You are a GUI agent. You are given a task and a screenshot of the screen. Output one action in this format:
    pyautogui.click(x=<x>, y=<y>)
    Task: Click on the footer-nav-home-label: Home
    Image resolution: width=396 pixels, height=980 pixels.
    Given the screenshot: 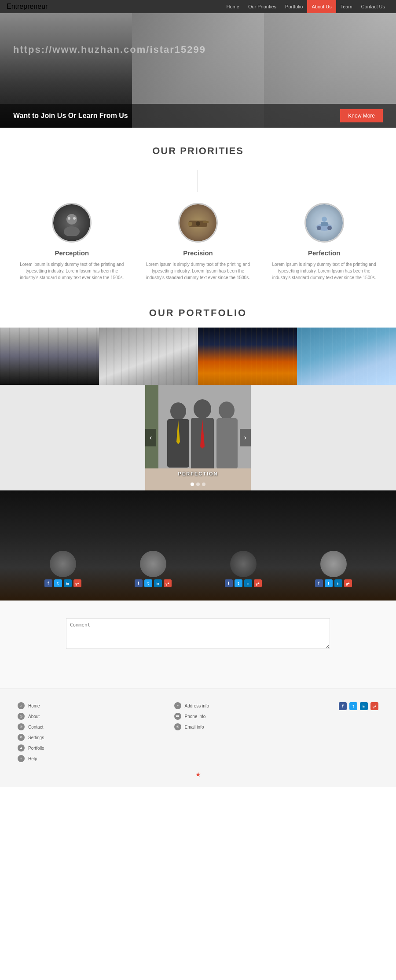 What is the action you would take?
    pyautogui.click(x=34, y=706)
    